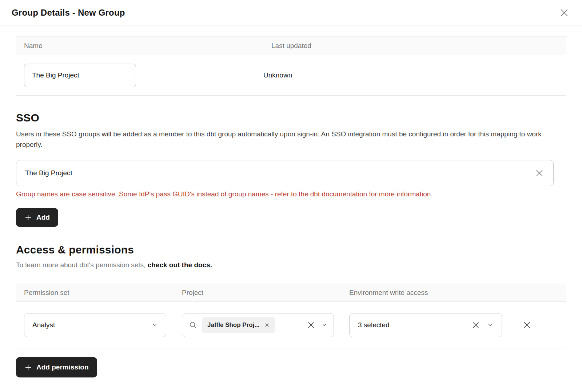 The image size is (582, 392). I want to click on group-name-table-header: Name Last updated, so click(291, 46).